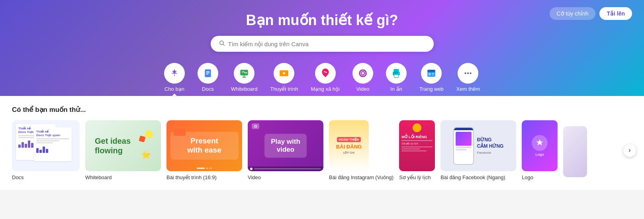 The image size is (644, 219). I want to click on partial-thumb, so click(575, 152).